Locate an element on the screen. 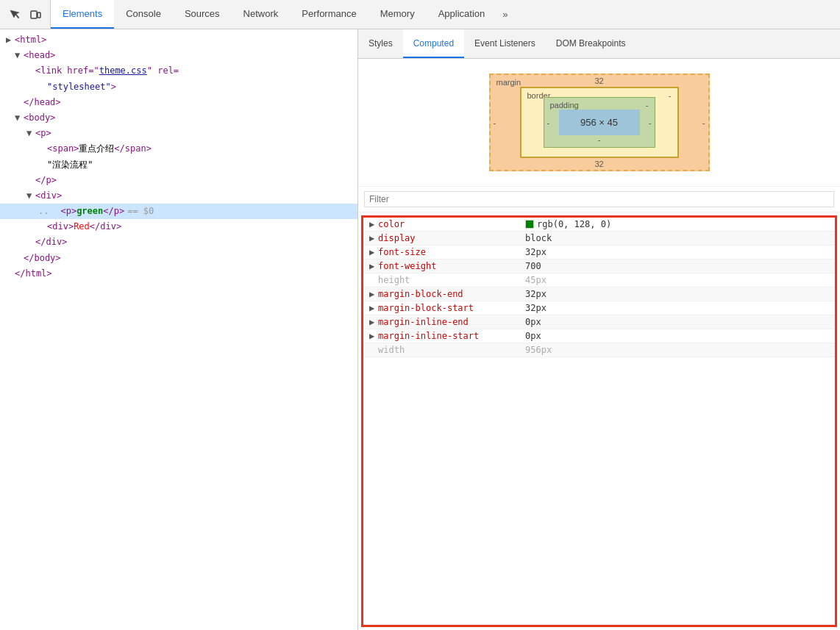 This screenshot has height=630, width=840. dom-line-red-div: <div>Red</div> is located at coordinates (179, 226).